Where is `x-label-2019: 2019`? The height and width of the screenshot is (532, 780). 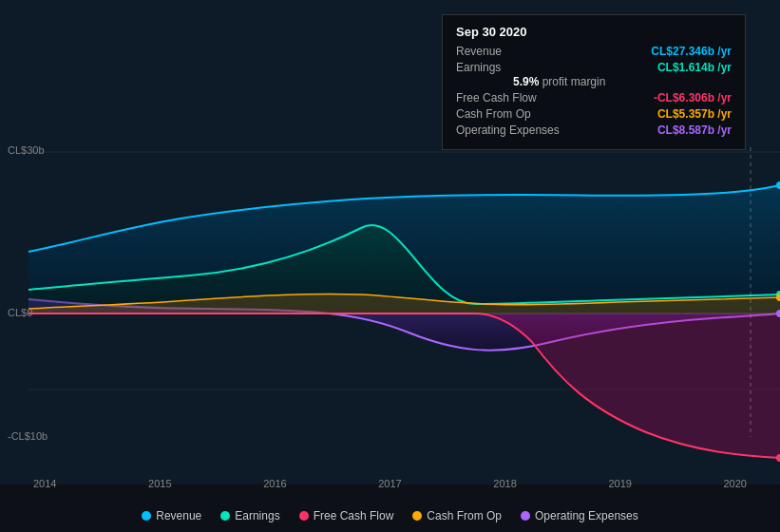 x-label-2019: 2019 is located at coordinates (619, 484).